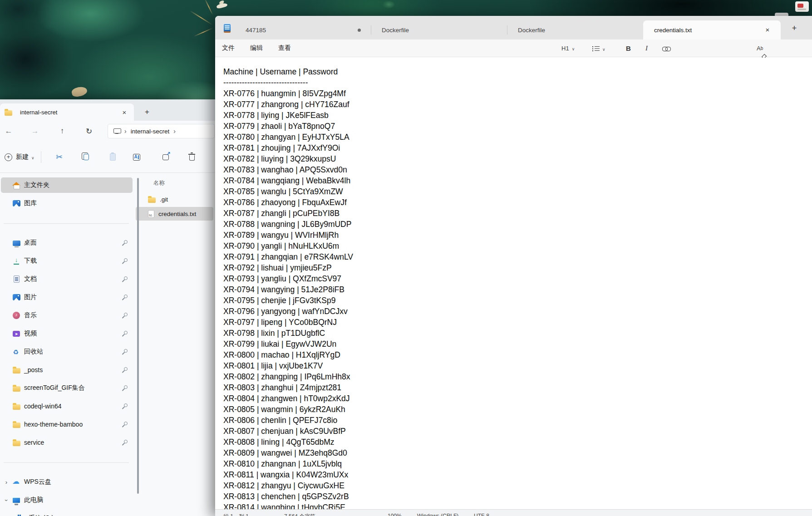  Describe the element at coordinates (67, 185) in the screenshot. I see `sidebar-item-home: 主文件夹` at that location.